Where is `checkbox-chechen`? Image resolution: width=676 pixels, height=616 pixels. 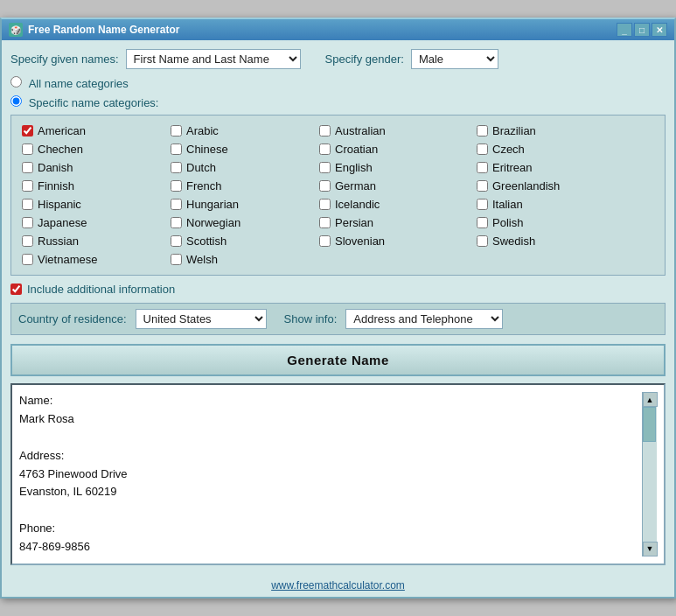
checkbox-chechen is located at coordinates (28, 149).